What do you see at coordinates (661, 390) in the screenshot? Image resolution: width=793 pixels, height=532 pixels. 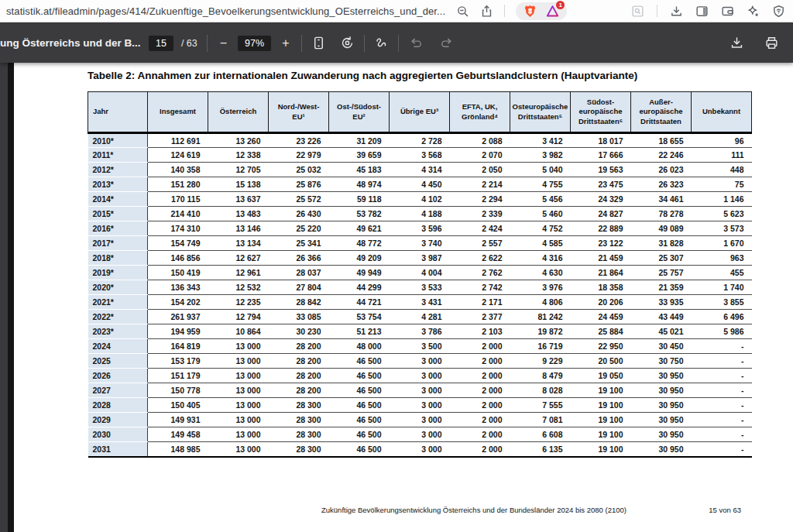 I see `value-cell: 30 950` at bounding box center [661, 390].